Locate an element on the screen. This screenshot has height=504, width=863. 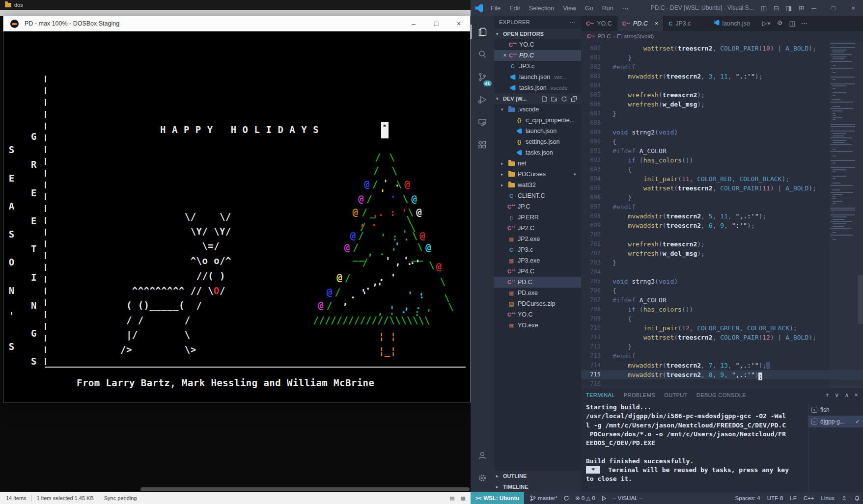
search-icon is located at coordinates (482, 54).